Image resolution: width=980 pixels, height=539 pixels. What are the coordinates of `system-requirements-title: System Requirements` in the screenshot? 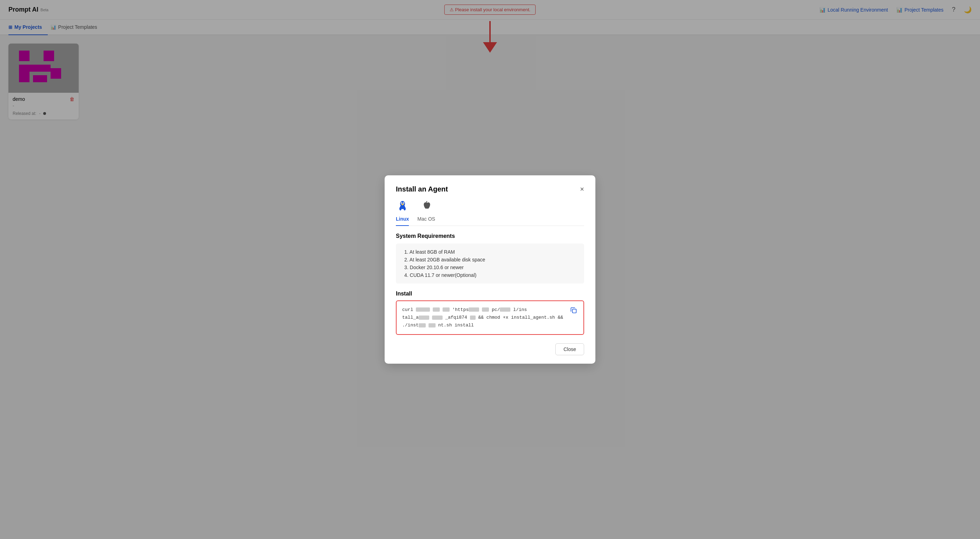 It's located at (490, 236).